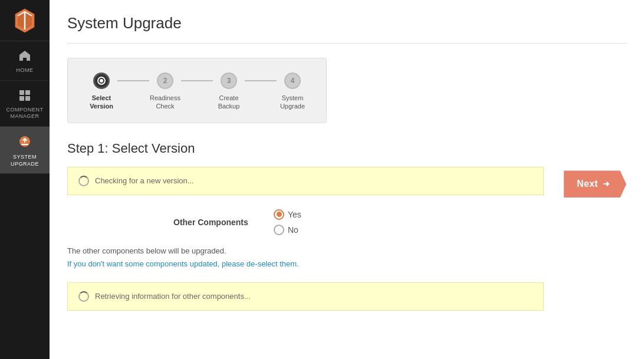  What do you see at coordinates (293, 103) in the screenshot?
I see `wizard-step-4-label: System Upgrade` at bounding box center [293, 103].